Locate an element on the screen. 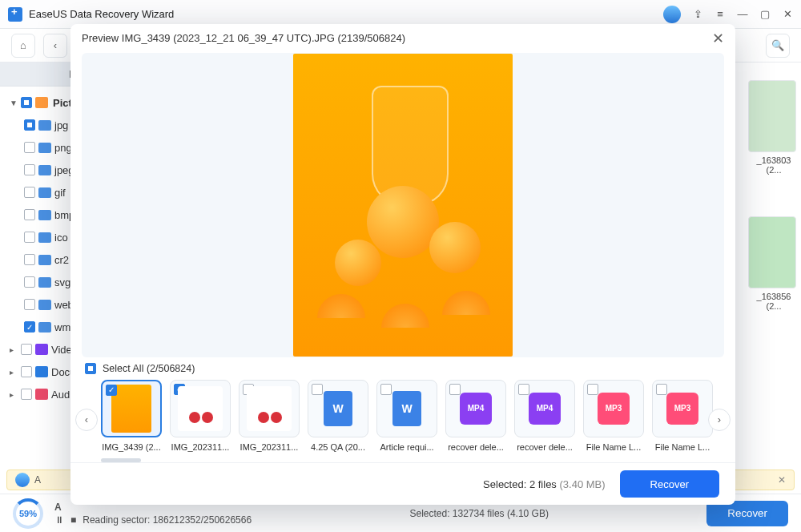 Image resolution: width=801 pixels, height=532 pixels. thumb-label: Article requi... is located at coordinates (407, 447).